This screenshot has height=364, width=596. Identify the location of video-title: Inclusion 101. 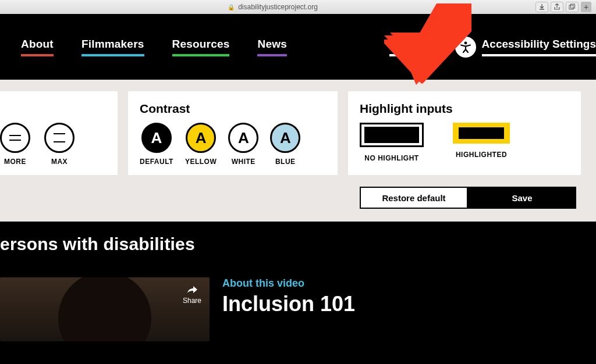
(289, 304).